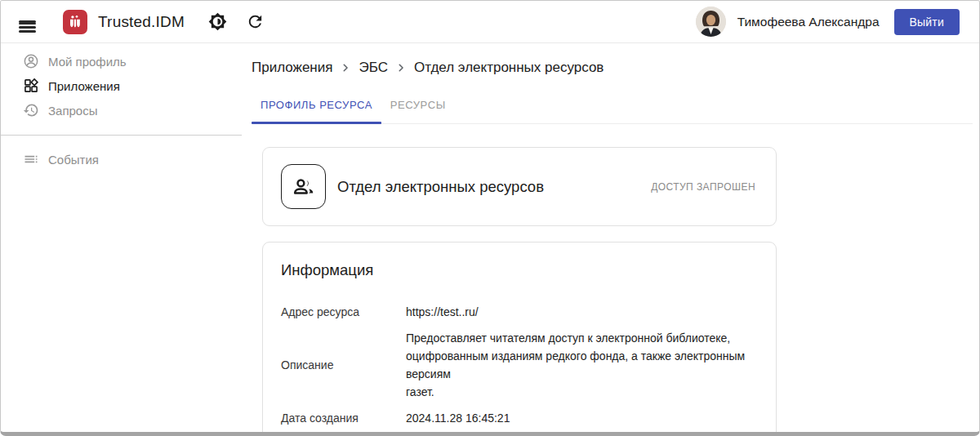 The width and height of the screenshot is (980, 436). Describe the element at coordinates (75, 22) in the screenshot. I see `trusted-idm-logo-icon` at that location.